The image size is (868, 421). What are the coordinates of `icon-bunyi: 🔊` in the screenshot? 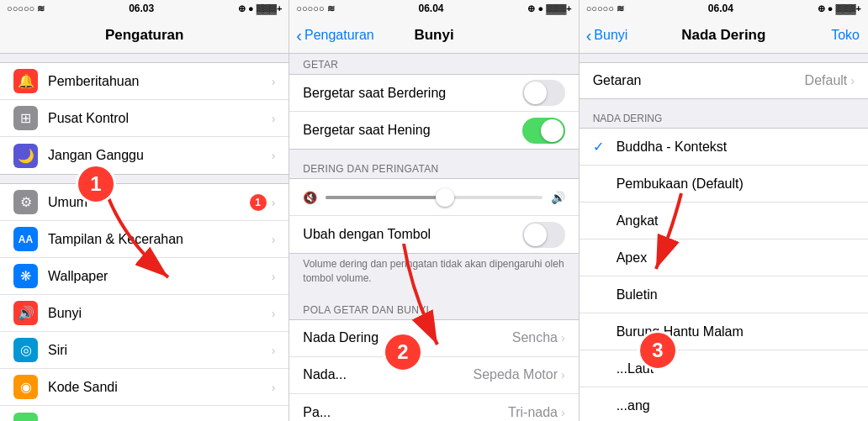 It's located at (25, 313).